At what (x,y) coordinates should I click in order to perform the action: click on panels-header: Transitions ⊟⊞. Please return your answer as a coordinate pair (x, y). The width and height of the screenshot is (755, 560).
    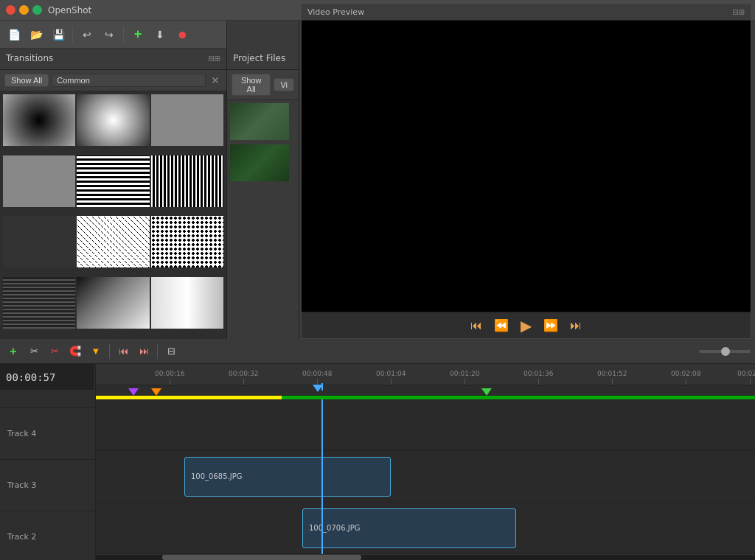
    Looking at the image, I should click on (114, 59).